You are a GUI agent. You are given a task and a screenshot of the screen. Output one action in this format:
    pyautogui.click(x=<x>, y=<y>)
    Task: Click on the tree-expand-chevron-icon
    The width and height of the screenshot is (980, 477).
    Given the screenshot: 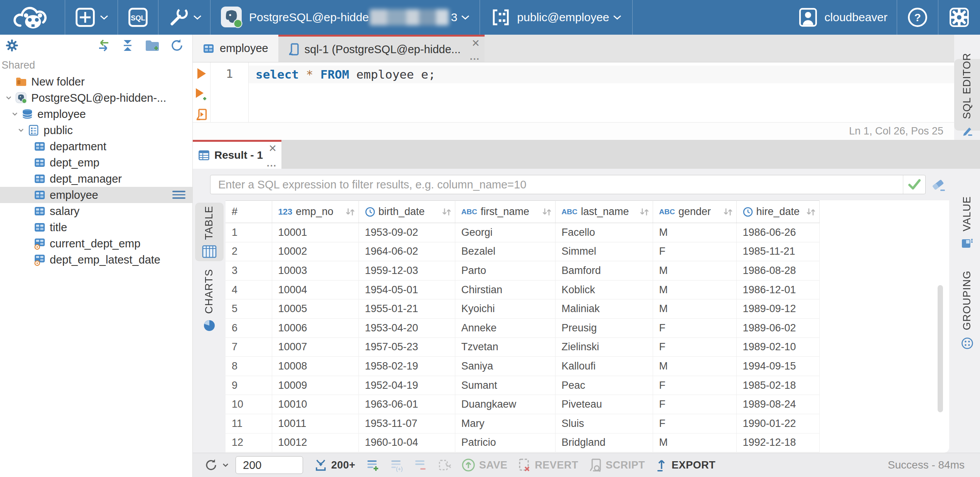 What is the action you would take?
    pyautogui.click(x=21, y=130)
    